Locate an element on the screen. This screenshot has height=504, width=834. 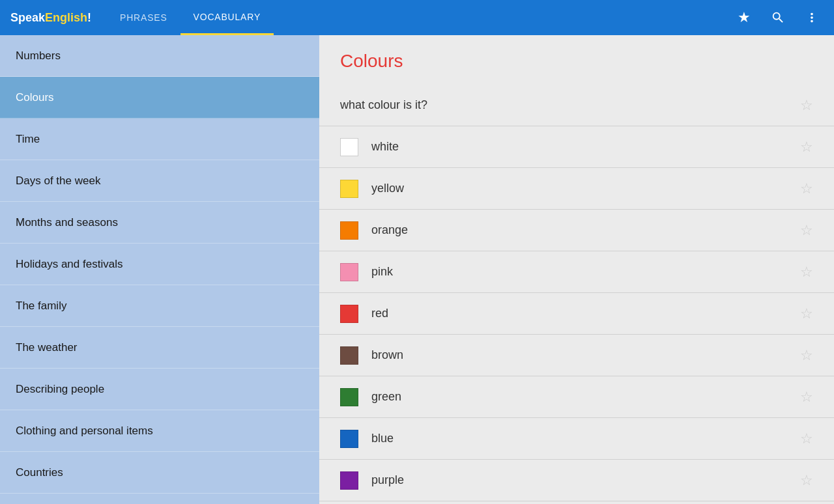
logo-english: English is located at coordinates (66, 18).